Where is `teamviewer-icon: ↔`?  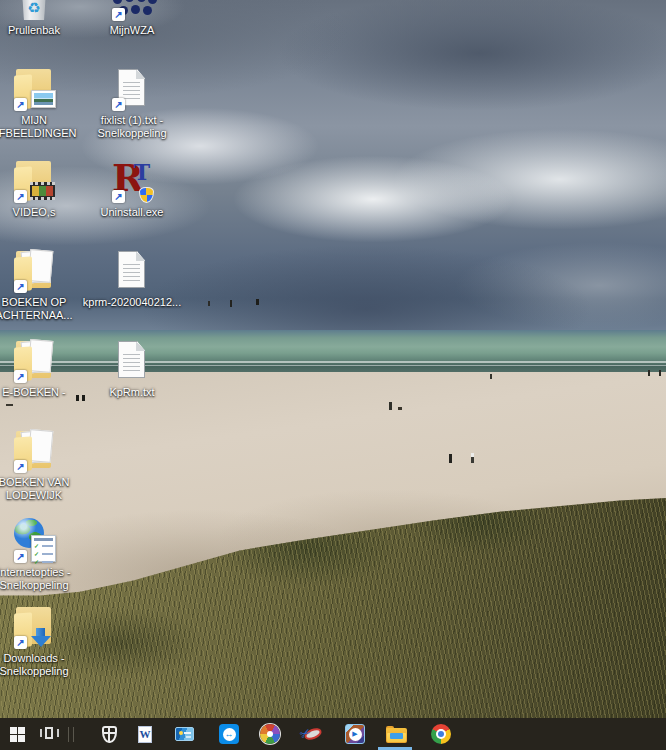
teamviewer-icon: ↔ is located at coordinates (229, 734).